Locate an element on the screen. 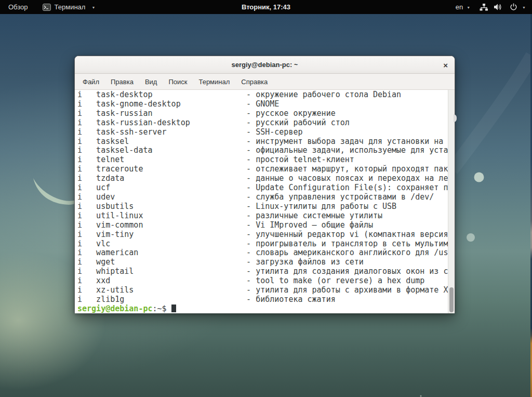 The height and width of the screenshot is (397, 532). terminal-line: i tasksel-data - официальные задачи, исп… is located at coordinates (266, 151).